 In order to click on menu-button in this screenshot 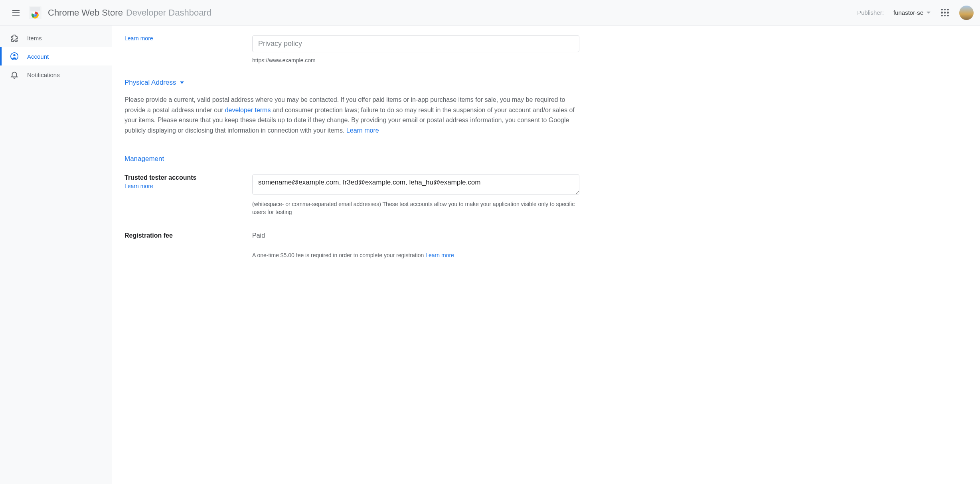, I will do `click(16, 13)`.